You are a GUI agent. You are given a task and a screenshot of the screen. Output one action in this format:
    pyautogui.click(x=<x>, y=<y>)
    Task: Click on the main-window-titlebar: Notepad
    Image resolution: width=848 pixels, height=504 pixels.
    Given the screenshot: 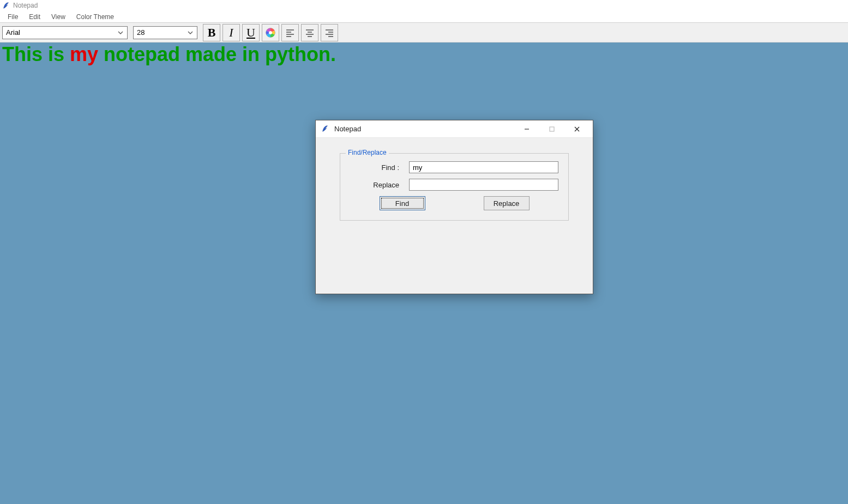 What is the action you would take?
    pyautogui.click(x=424, y=5)
    